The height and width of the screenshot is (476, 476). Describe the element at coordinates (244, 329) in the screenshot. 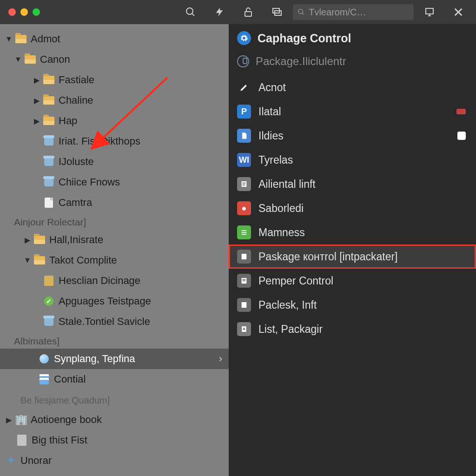

I see `download-icon` at that location.